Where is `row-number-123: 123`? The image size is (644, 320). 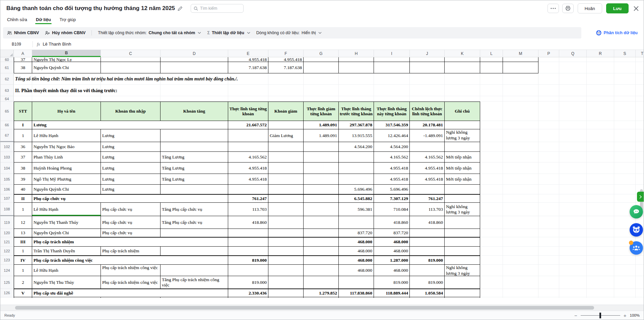 row-number-123: 123 is located at coordinates (7, 260).